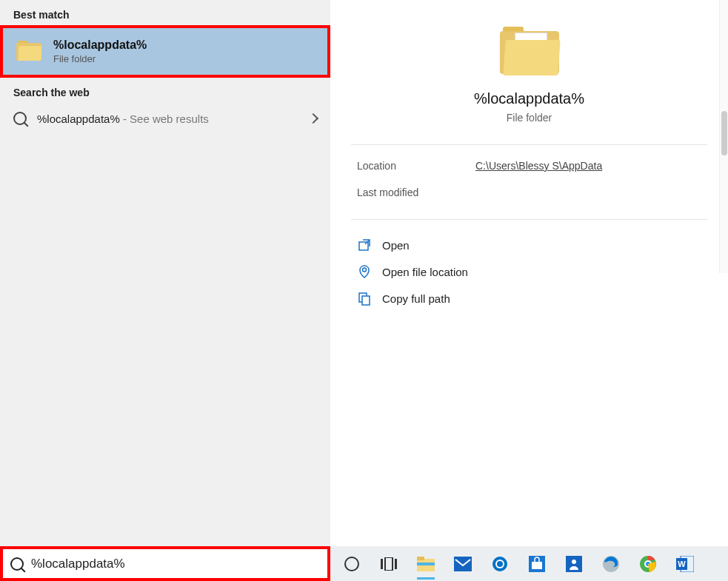 The width and height of the screenshot is (728, 581). I want to click on location-link: C:\Users\Blessy S\AppData, so click(539, 166).